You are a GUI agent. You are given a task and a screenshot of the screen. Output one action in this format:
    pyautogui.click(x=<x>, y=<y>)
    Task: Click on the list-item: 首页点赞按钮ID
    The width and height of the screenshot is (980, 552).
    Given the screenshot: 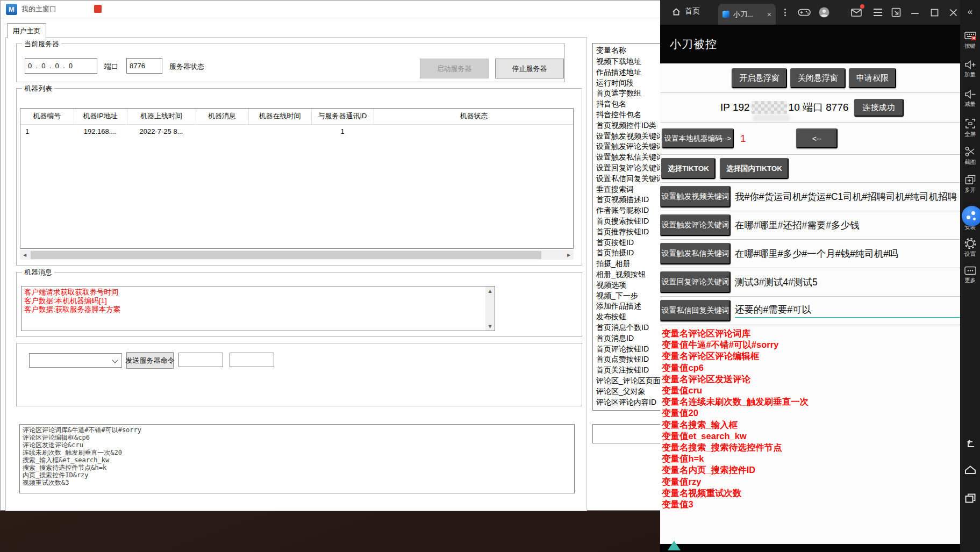 What is the action you would take?
    pyautogui.click(x=629, y=360)
    